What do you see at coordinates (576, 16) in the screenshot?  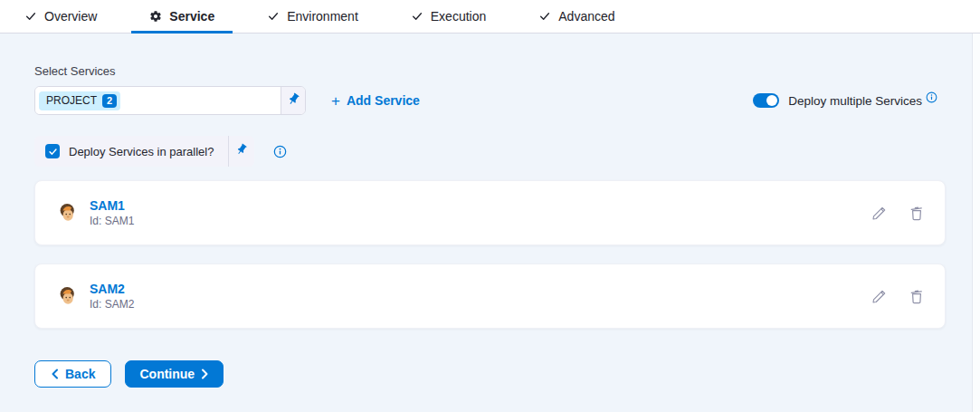 I see `tab-advanced: Advanced` at bounding box center [576, 16].